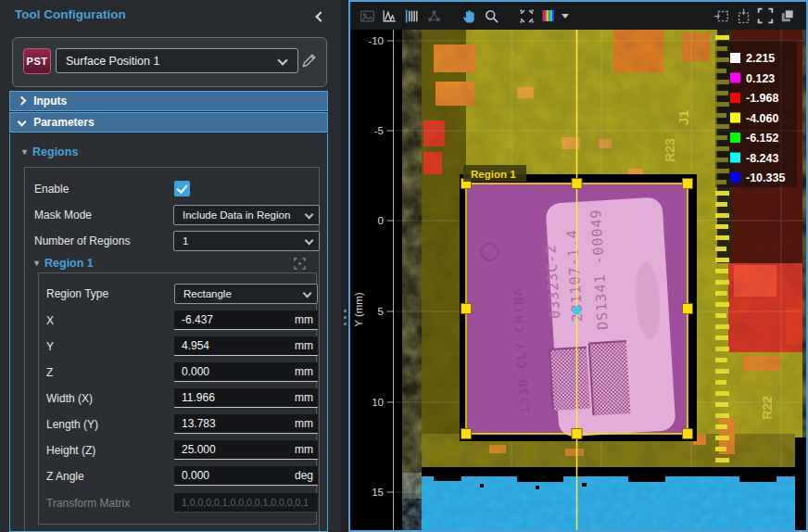 The image size is (808, 532). Describe the element at coordinates (178, 347) in the screenshot. I see `field-row-y: Y 4.954mm` at that location.